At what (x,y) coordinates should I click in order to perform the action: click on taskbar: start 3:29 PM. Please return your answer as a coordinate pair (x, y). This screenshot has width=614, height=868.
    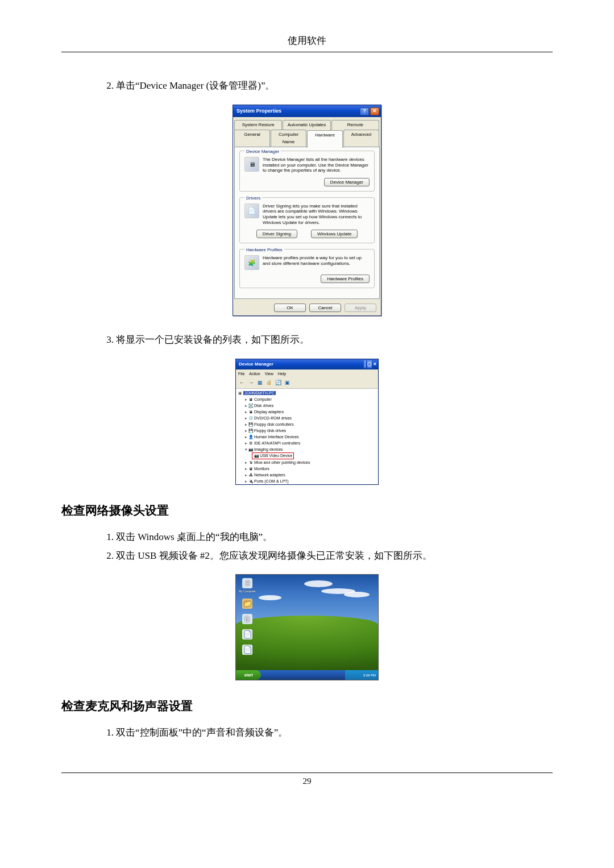
    Looking at the image, I should click on (307, 675).